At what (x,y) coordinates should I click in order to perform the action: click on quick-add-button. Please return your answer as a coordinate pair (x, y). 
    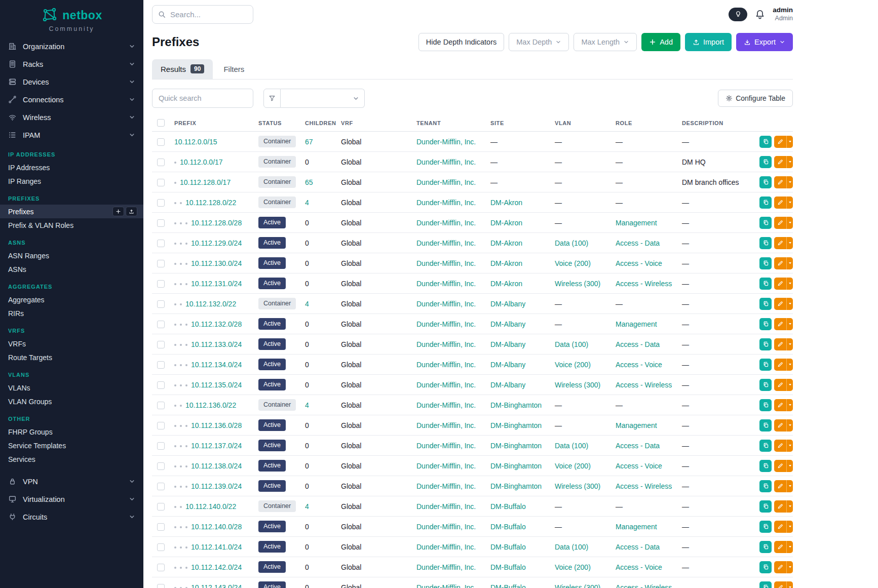
    Looking at the image, I should click on (119, 212).